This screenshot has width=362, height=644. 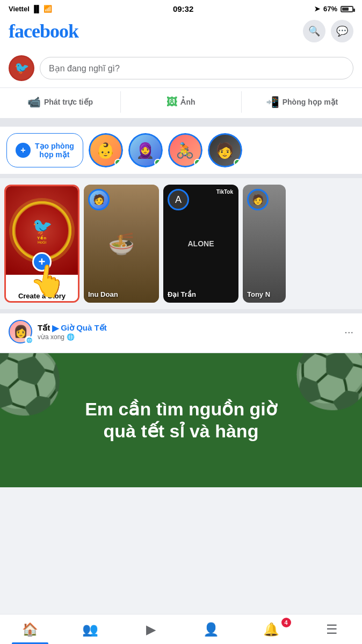 What do you see at coordinates (188, 337) in the screenshot?
I see `post-meta: vừa xong 🌐` at bounding box center [188, 337].